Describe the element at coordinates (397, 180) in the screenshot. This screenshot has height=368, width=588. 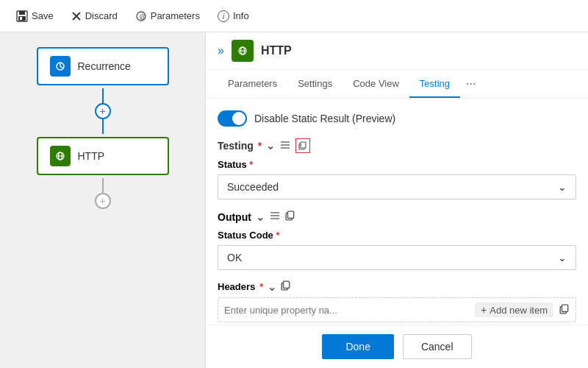
I see `status-section: Status * Succeeded ⌄` at that location.